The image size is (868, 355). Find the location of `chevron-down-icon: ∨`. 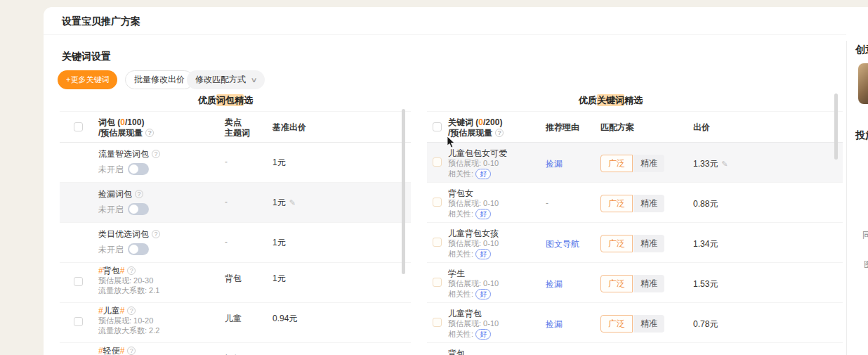

chevron-down-icon: ∨ is located at coordinates (254, 80).